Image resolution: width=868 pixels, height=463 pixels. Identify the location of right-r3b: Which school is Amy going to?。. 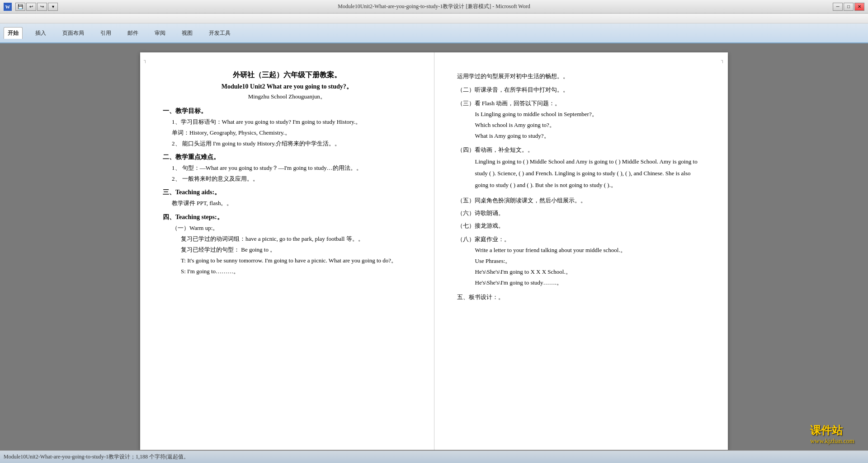
(581, 125).